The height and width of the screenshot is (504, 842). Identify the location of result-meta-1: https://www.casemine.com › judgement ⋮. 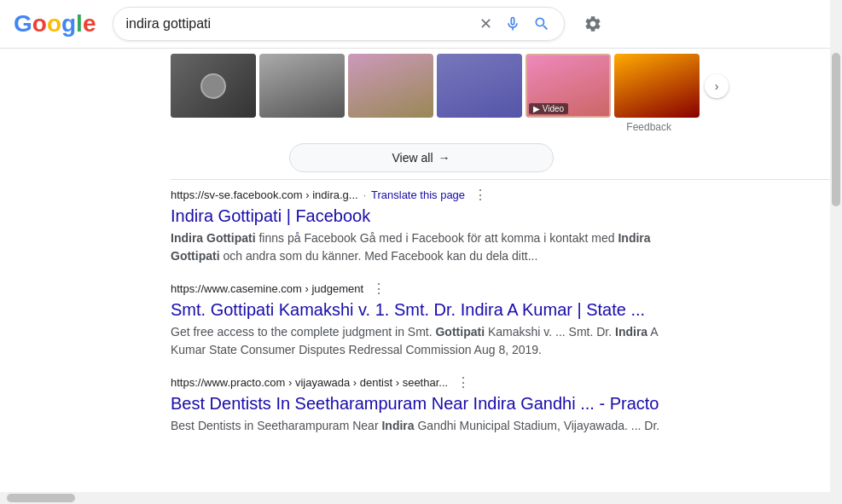
(427, 288).